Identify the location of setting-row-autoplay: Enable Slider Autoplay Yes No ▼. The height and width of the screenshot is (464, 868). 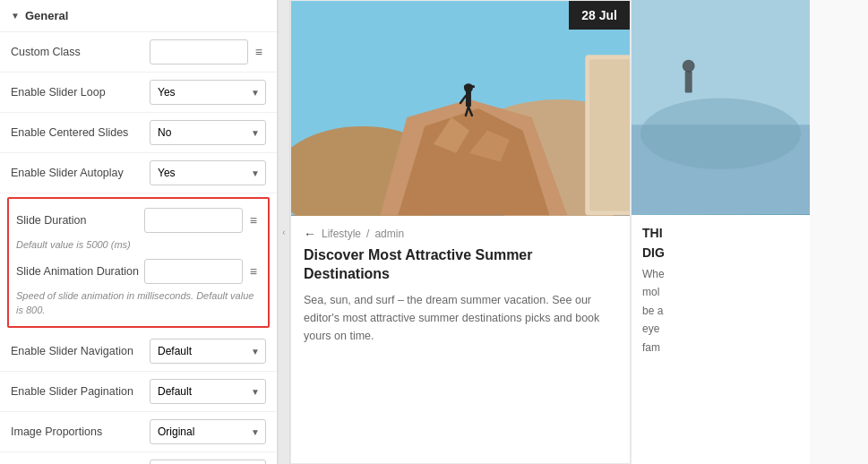
(138, 174).